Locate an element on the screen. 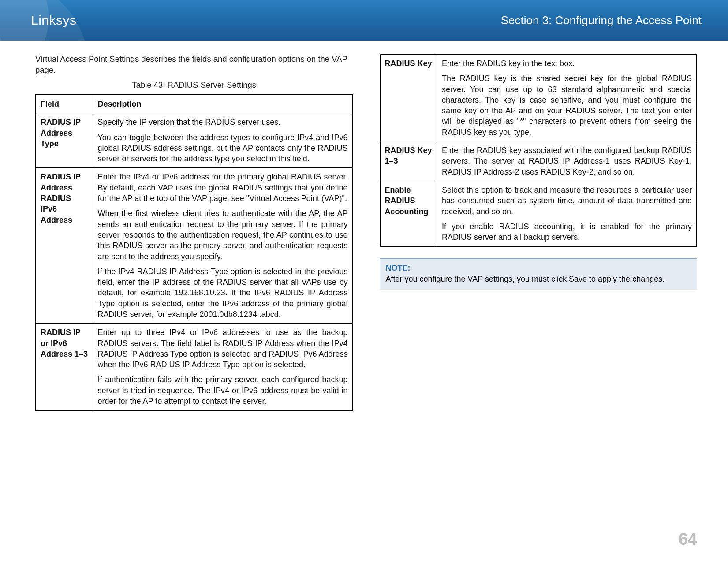  field-cell: RADIUS Key 1–3 is located at coordinates (409, 161).